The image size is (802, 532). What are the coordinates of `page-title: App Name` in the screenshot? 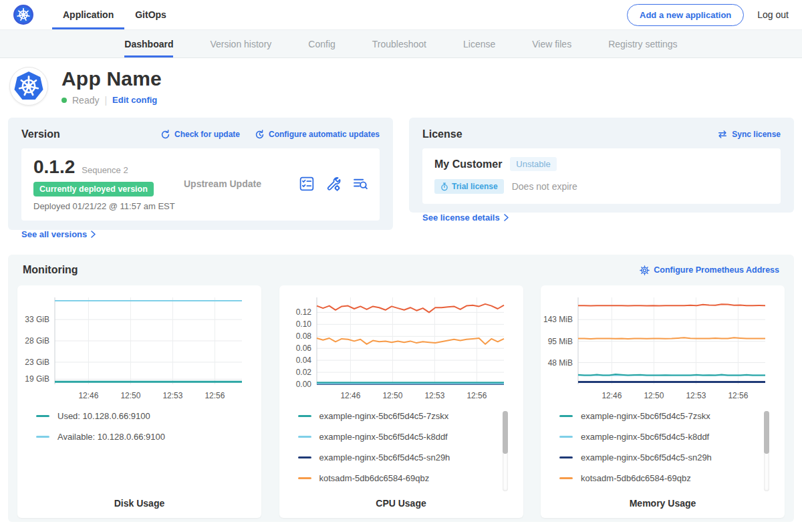 It's located at (112, 79).